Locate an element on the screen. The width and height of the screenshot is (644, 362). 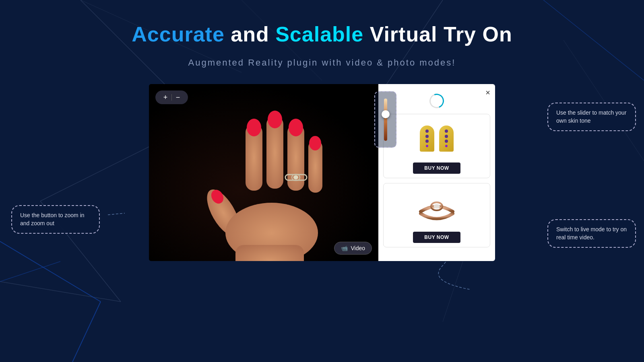
finger-guard-right is located at coordinates (446, 138).